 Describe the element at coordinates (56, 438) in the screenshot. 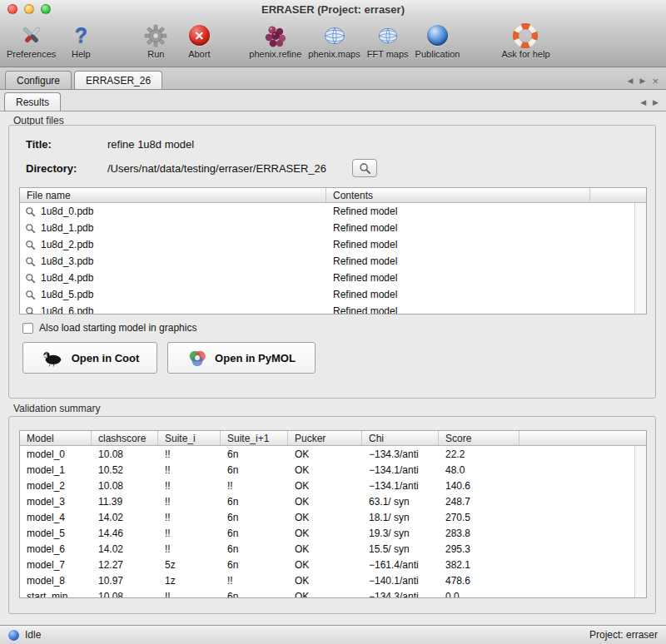

I see `column-header-model: Model` at that location.